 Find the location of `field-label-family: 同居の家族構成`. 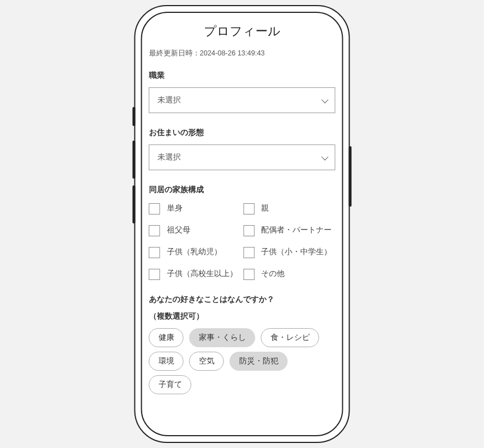

field-label-family: 同居の家族構成 is located at coordinates (242, 190).